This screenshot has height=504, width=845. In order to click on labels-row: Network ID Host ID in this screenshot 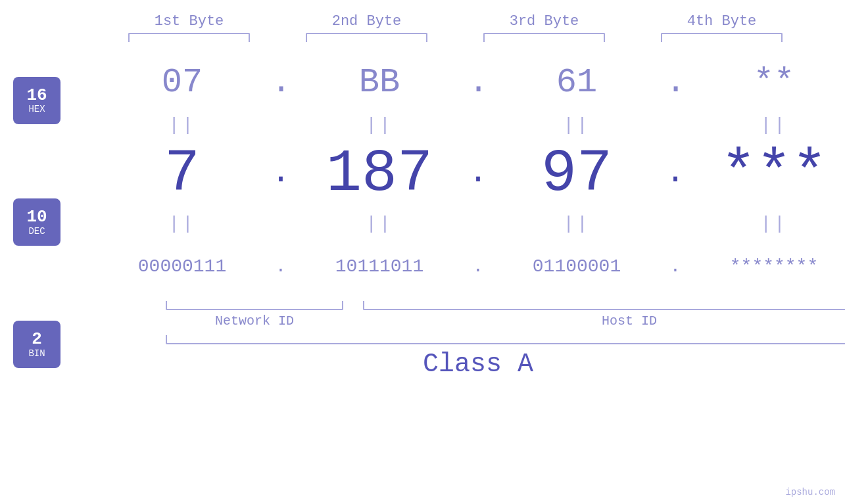, I will do `click(498, 321)`.